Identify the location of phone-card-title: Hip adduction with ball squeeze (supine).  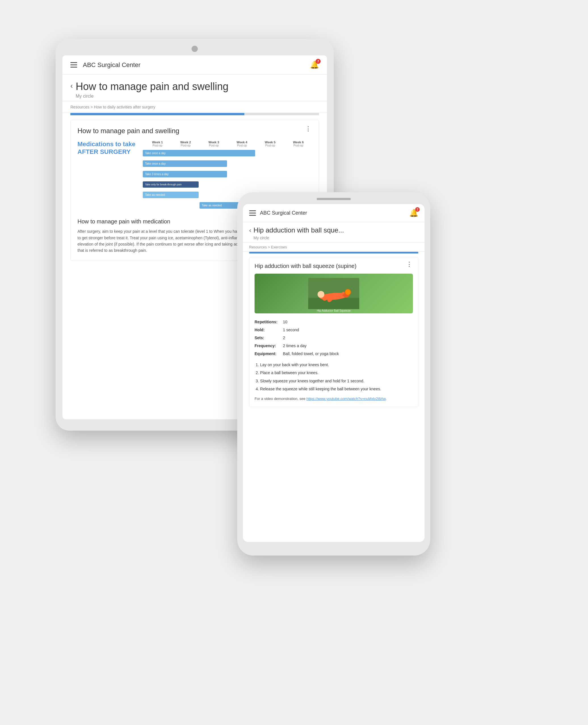
(306, 266).